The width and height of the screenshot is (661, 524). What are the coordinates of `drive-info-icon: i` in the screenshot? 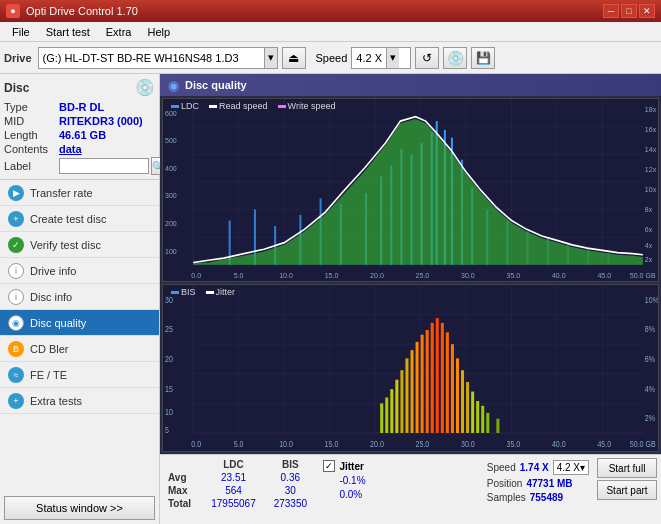 It's located at (16, 271).